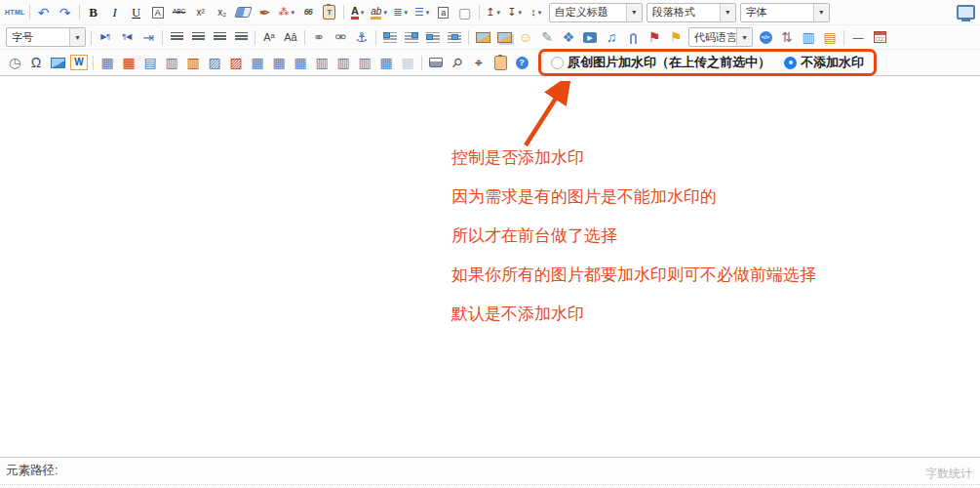  I want to click on ltr-paragraph-icon: ▶¶, so click(105, 37).